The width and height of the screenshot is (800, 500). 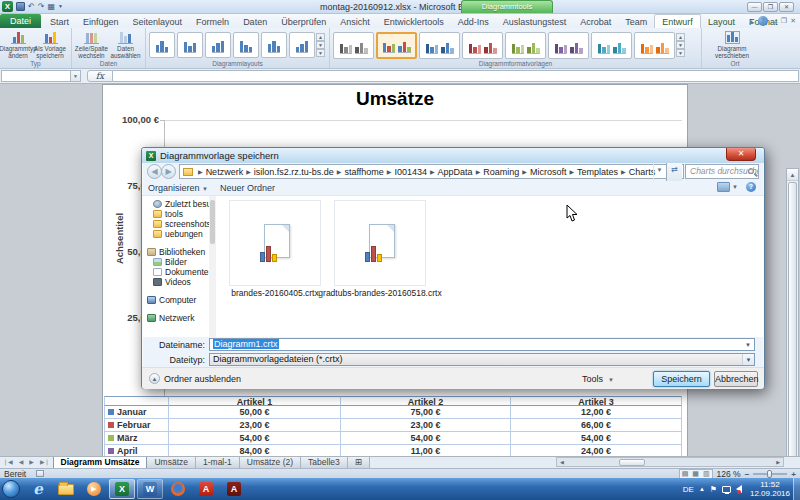 I want to click on workbook-restore-icon: ❐, so click(x=784, y=21).